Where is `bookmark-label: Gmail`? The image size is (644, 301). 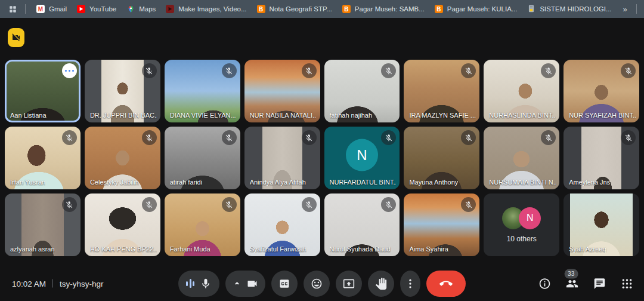 bookmark-label: Gmail is located at coordinates (58, 9).